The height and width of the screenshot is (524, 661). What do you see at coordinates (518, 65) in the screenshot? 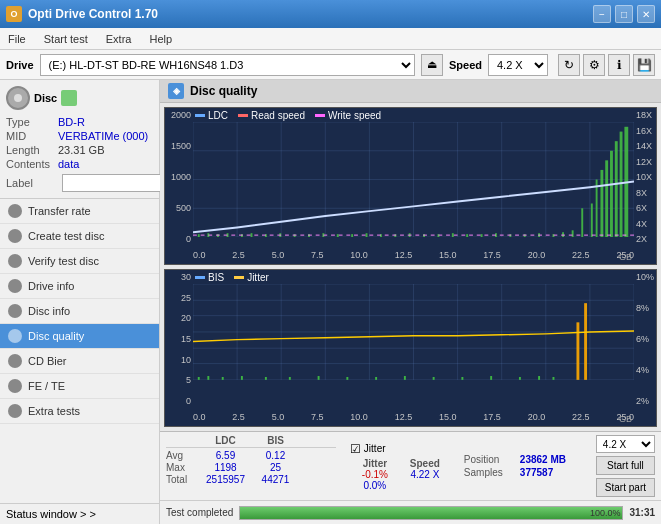
I see `speed-select: 4.2 X` at bounding box center [518, 65].